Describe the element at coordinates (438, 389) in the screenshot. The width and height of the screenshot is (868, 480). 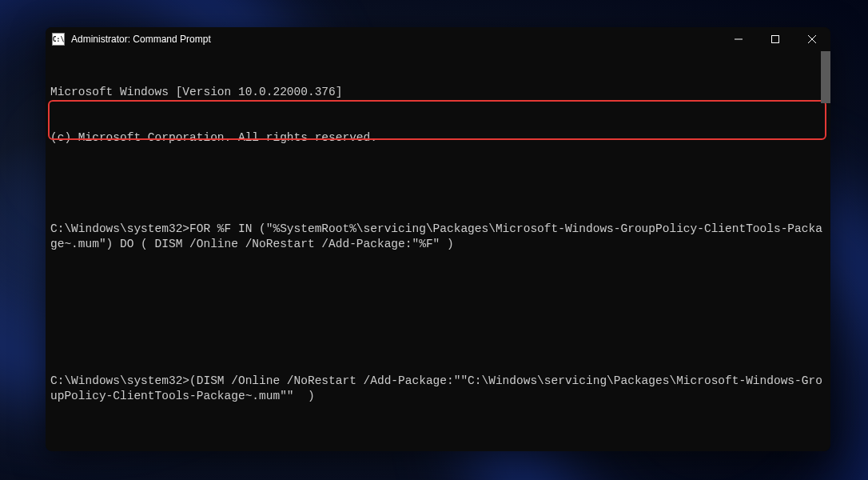
I see `terminal-line: C:\Windows\system32>(DISM /Online /NoRes…` at that location.